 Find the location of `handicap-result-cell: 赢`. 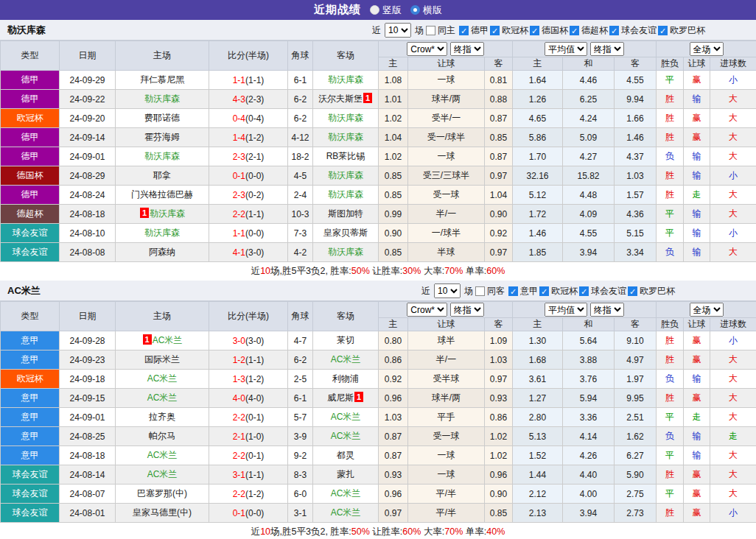

handicap-result-cell: 赢 is located at coordinates (697, 80).